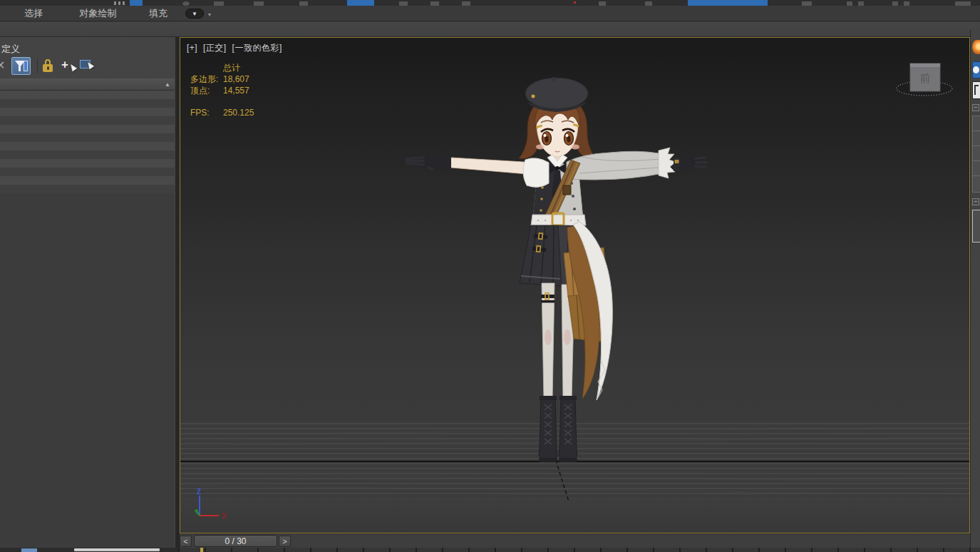 Image resolution: width=980 pixels, height=552 pixels. I want to click on boot-left-sole, so click(548, 460).